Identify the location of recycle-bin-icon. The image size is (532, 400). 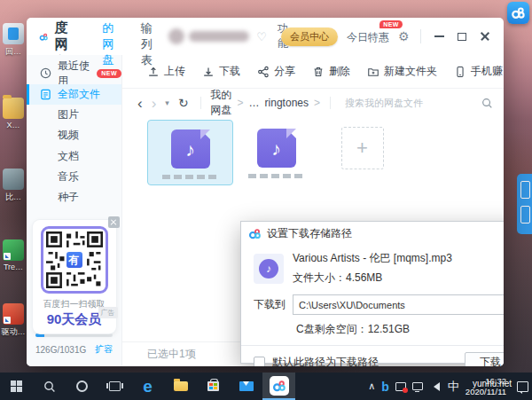
(13, 34).